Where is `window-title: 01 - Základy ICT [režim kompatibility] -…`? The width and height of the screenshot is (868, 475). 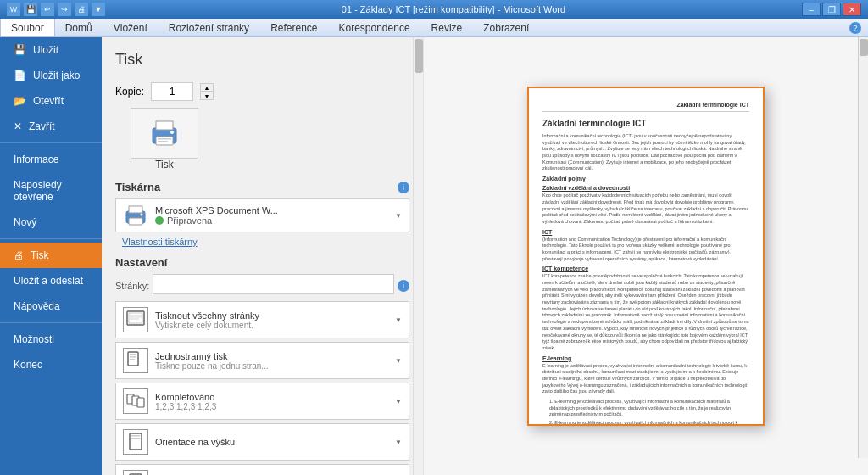
window-title: 01 - Základy ICT [režim kompatibility] -… is located at coordinates (453, 9).